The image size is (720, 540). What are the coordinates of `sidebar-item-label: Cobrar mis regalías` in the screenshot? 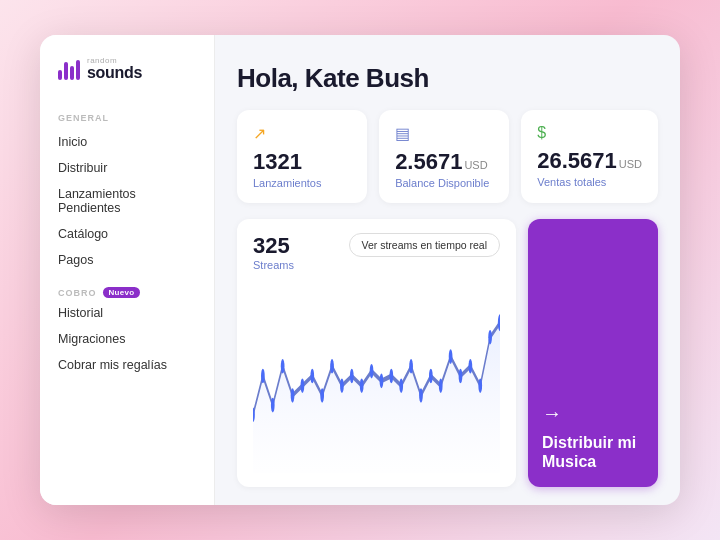 It's located at (112, 365).